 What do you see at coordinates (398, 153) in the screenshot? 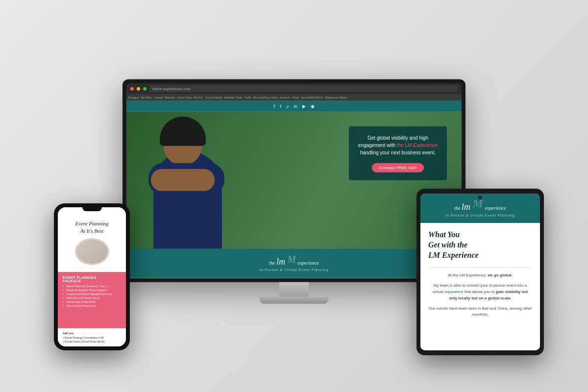
I see `hero-text-box: Get global visibility and high engagemen…` at bounding box center [398, 153].